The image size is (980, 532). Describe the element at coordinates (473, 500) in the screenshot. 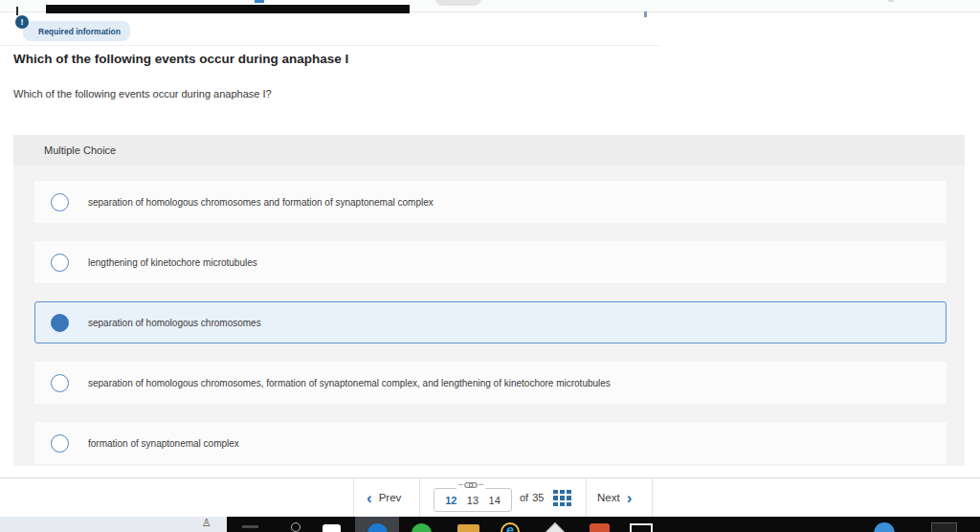

I see `page-number: 13` at that location.